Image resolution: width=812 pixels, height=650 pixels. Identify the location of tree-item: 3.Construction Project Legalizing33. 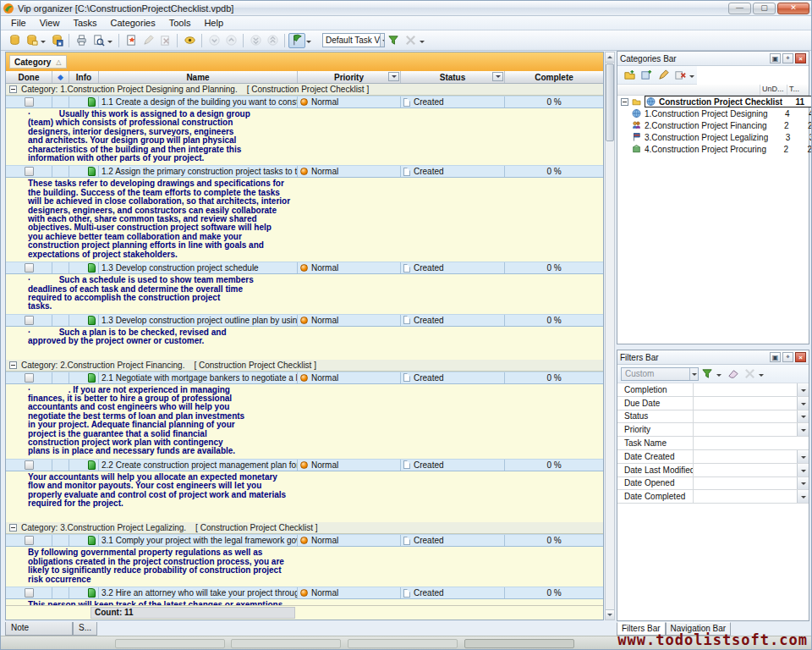
(713, 137).